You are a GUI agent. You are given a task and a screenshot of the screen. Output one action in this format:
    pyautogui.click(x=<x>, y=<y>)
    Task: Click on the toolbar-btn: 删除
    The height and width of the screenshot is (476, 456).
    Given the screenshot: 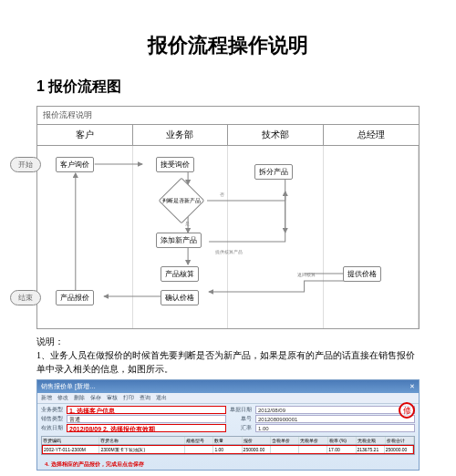 What is the action you would take?
    pyautogui.click(x=79, y=398)
    